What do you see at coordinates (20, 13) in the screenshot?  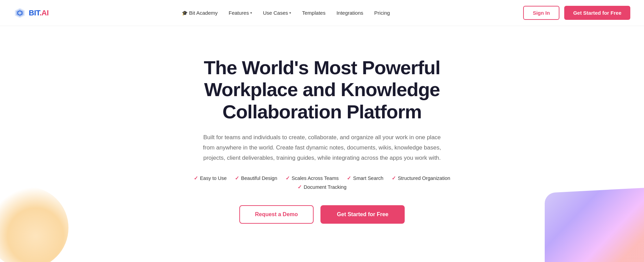 I see `logo-icon` at bounding box center [20, 13].